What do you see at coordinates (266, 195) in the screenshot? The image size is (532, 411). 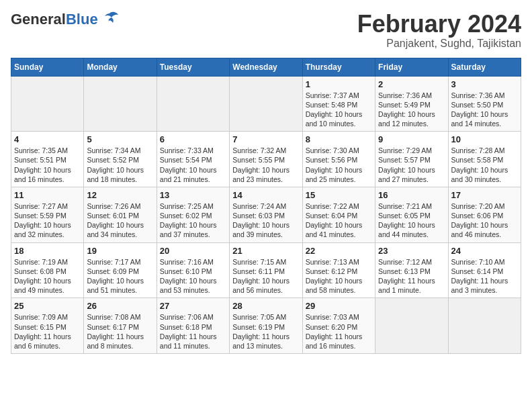 I see `day-number: 14` at bounding box center [266, 195].